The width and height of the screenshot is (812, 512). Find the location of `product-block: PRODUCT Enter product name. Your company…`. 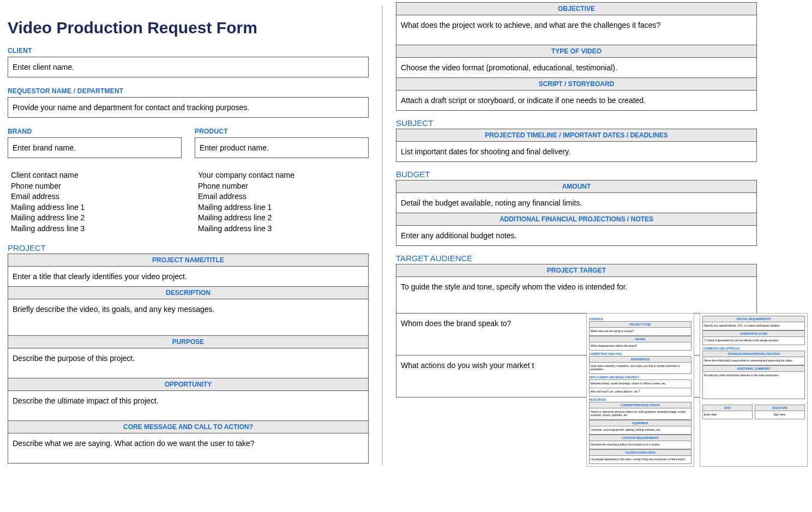

product-block: PRODUCT Enter product name. Your company… is located at coordinates (281, 185).